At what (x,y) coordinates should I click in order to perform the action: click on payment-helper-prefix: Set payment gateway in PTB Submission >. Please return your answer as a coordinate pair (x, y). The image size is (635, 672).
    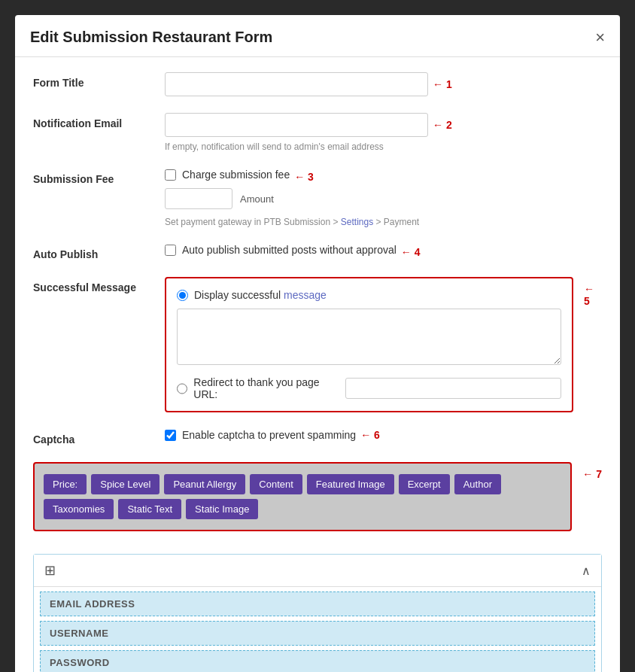
    Looking at the image, I should click on (253, 222).